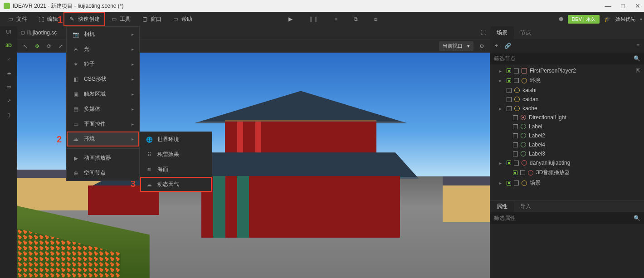 Image resolution: width=644 pixels, height=278 pixels. I want to click on link-icon: 🔗, so click(508, 46).